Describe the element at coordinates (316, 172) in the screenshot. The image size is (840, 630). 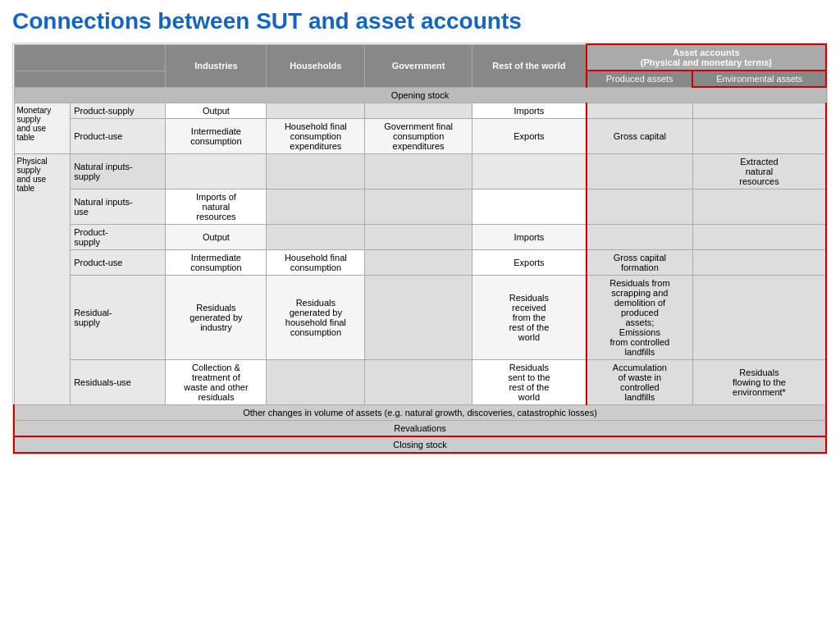
I see `ni-supply-hh` at that location.